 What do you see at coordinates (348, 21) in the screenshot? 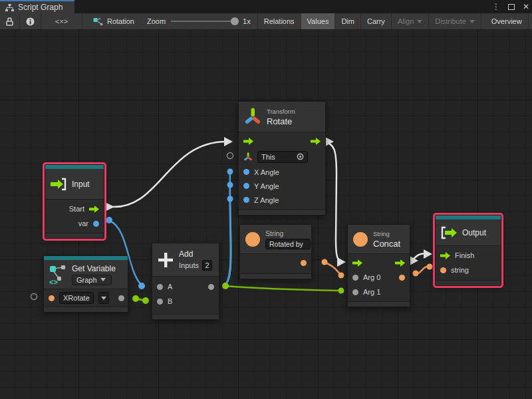
I see `dim-label: Dim` at bounding box center [348, 21].